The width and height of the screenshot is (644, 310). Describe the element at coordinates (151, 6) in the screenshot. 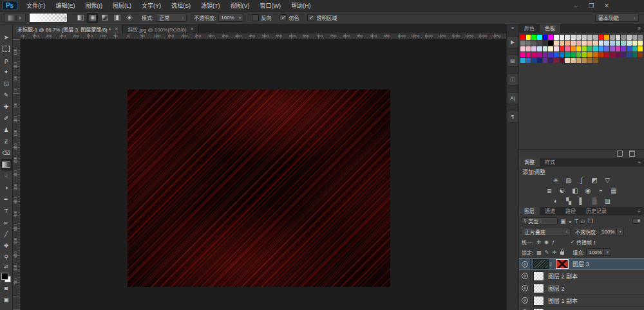

I see `menu-item: 文字(Y)` at that location.